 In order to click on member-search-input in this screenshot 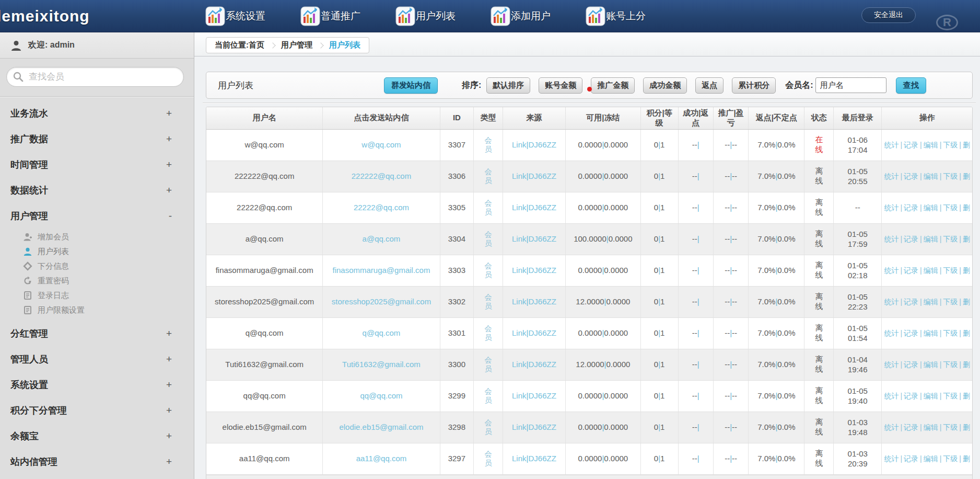, I will do `click(95, 77)`.